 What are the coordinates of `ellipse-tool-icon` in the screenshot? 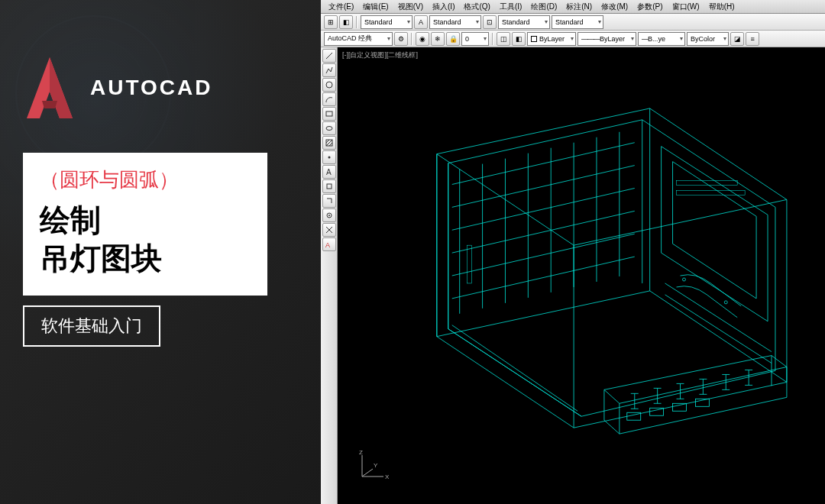 It's located at (329, 128).